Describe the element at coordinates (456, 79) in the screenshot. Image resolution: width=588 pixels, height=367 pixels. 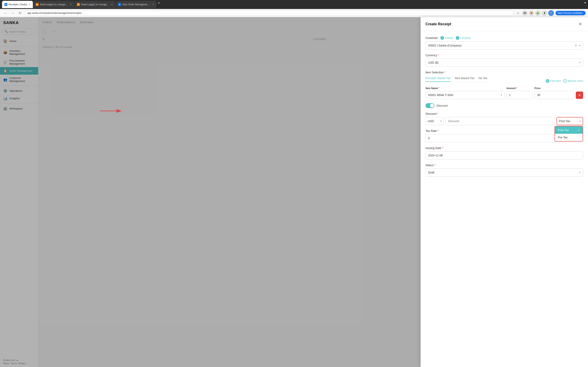
I see `tax-tabs: Receipts Based Tax Item Based Tax No Tax` at that location.